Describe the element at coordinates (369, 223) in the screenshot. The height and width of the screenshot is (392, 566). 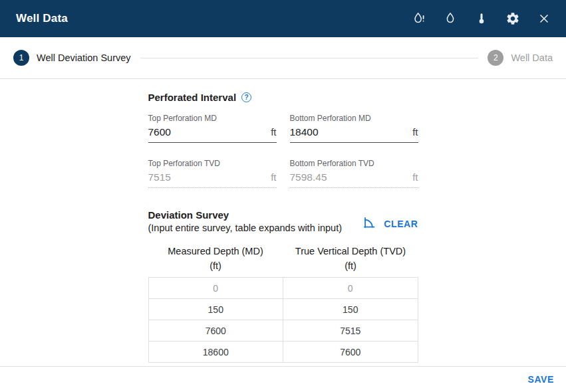
I see `angle-icon` at that location.